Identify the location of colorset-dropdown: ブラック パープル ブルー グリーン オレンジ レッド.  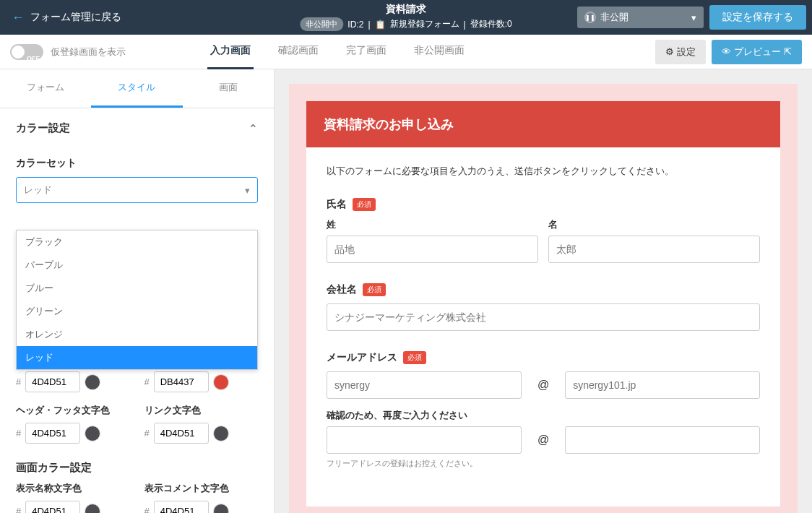
(137, 300).